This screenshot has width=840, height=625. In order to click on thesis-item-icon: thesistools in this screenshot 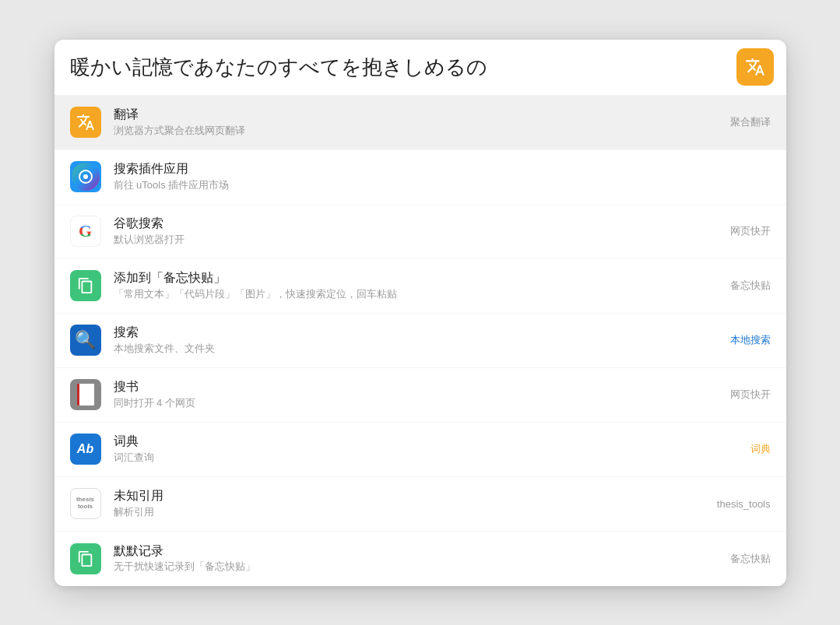, I will do `click(86, 504)`.